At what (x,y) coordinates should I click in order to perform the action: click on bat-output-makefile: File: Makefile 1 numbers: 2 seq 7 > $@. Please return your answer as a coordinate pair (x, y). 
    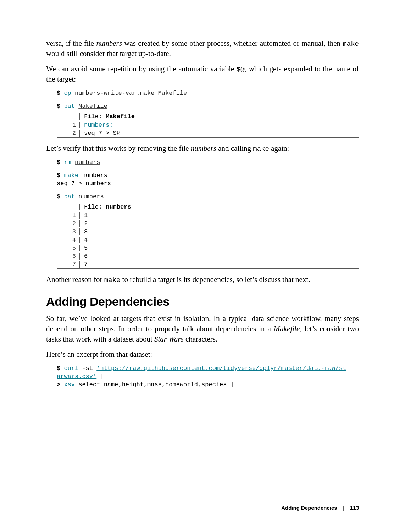
    Looking at the image, I should click on (208, 125).